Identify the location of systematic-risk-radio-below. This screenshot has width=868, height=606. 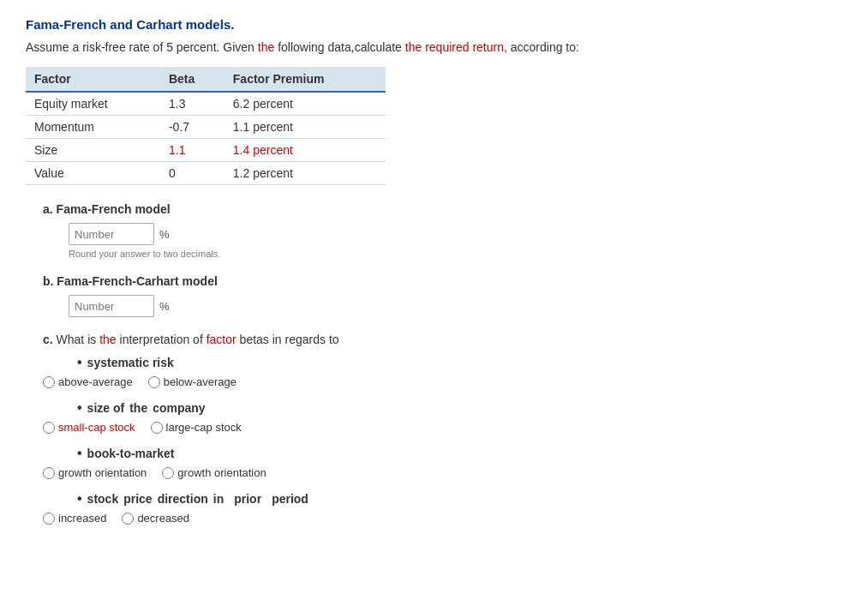
(154, 382).